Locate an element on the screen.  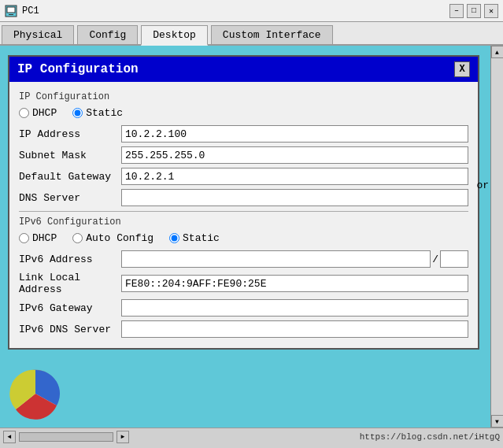
ipv6-autoconfig-label: Auto Config is located at coordinates (120, 238).